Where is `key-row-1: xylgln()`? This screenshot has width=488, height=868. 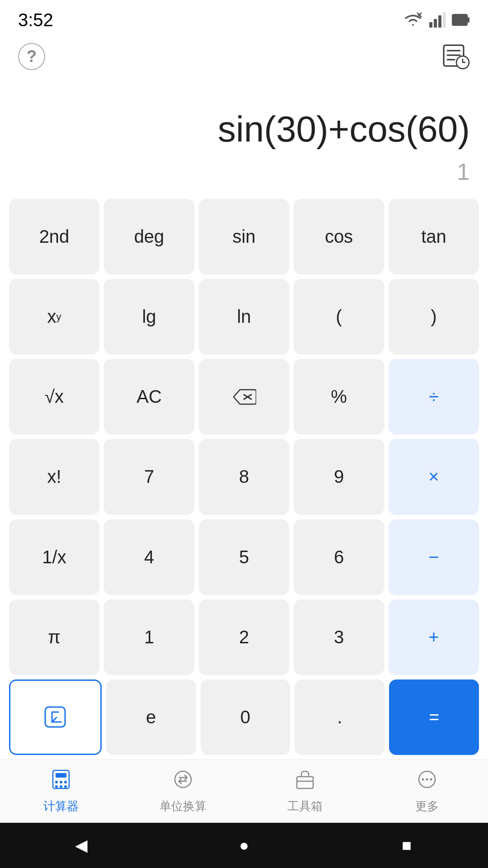
key-row-1: xylgln() is located at coordinates (244, 316).